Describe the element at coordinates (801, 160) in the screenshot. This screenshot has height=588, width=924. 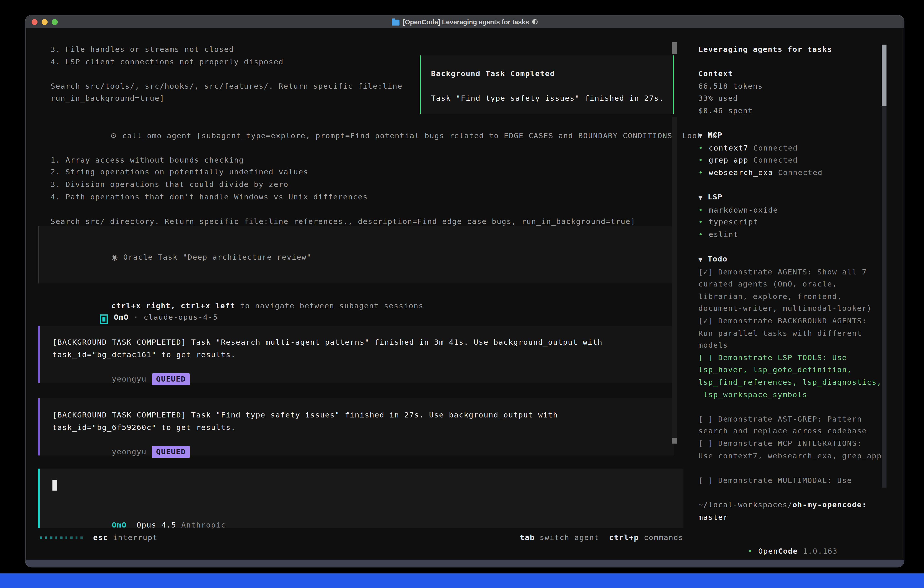
I see `mcp-item: •grep_app Connected` at that location.